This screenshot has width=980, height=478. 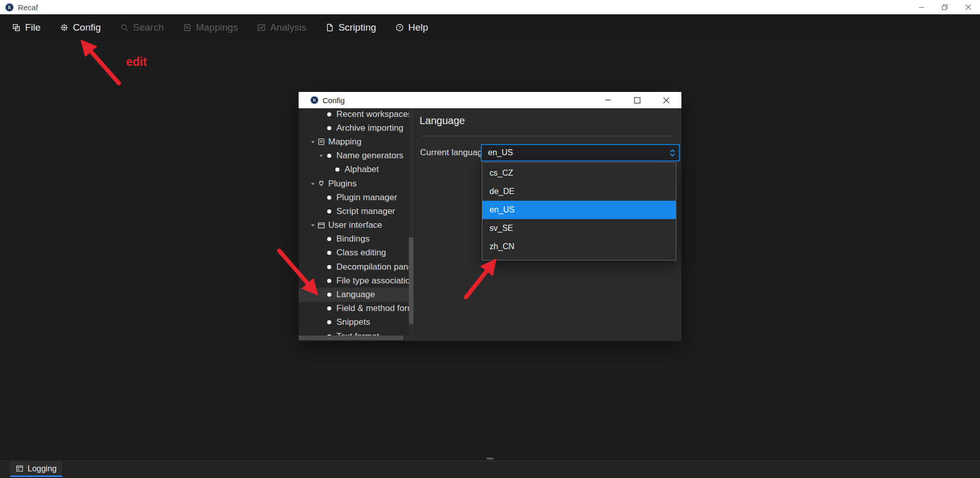 I want to click on tree-item-label: File type associations, so click(x=373, y=281).